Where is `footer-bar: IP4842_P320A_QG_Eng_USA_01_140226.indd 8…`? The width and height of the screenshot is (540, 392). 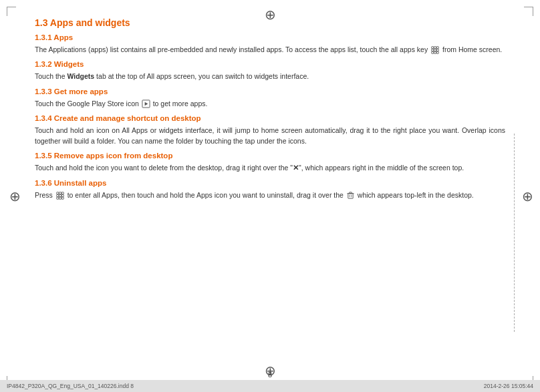
footer-bar: IP4842_P320A_QG_Eng_USA_01_140226.indd 8… is located at coordinates (270, 386).